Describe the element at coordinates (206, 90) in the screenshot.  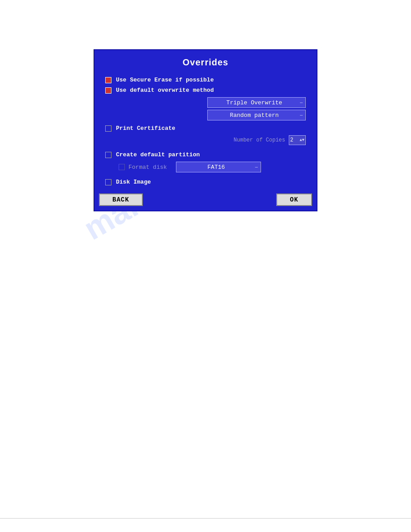
I see `use-default-overwrite-row: Use default overwrite method` at that location.